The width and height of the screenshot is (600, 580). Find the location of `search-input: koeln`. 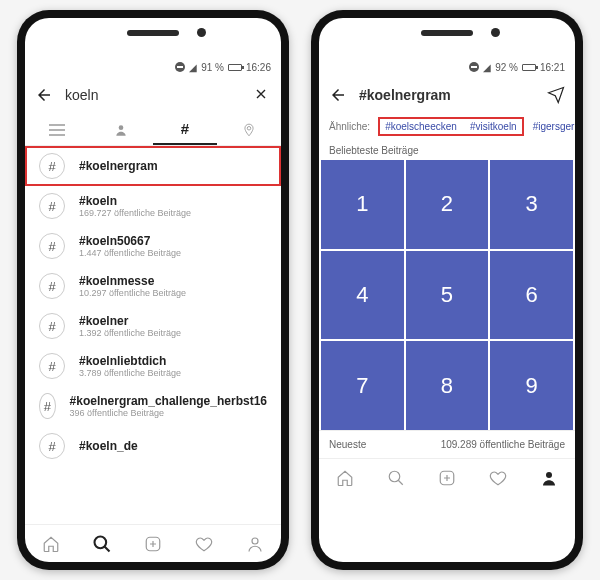

search-input: koeln is located at coordinates (153, 95).